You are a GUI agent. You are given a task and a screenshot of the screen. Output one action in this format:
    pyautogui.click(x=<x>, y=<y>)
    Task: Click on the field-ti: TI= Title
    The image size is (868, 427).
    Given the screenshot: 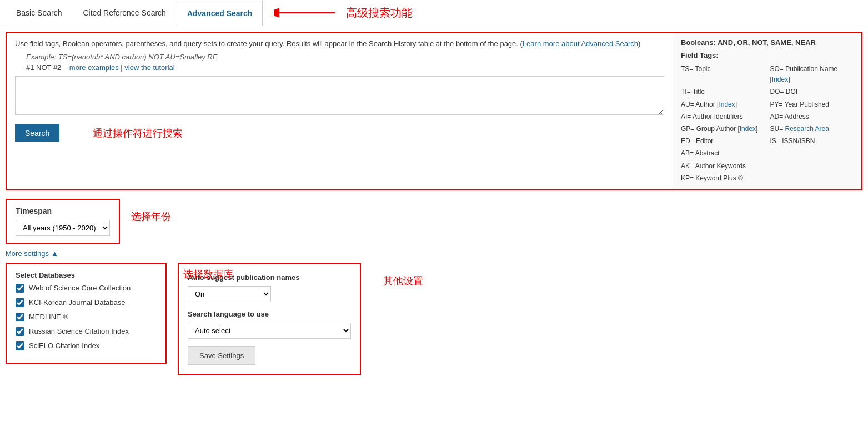 What is the action you would take?
    pyautogui.click(x=723, y=92)
    